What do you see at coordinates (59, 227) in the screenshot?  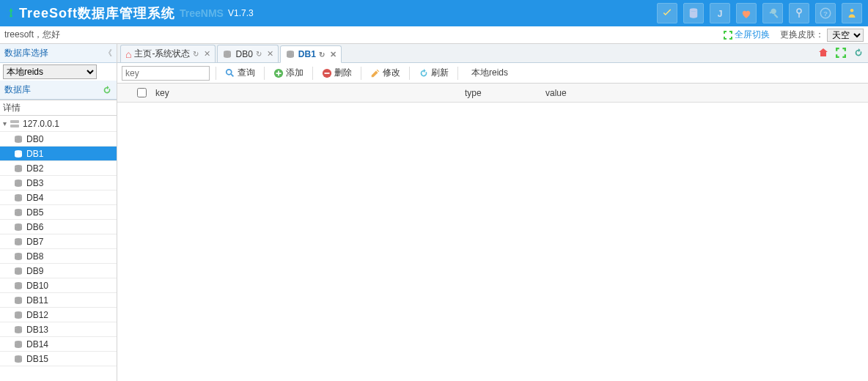 I see `tree-item-db6: DB6` at bounding box center [59, 227].